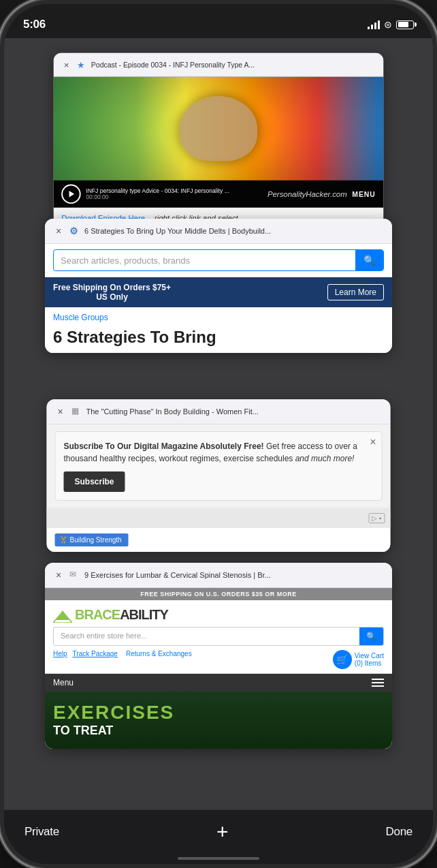 This screenshot has height=868, width=437. I want to click on brace-search-bar: Search entire store here... 🔍, so click(218, 636).